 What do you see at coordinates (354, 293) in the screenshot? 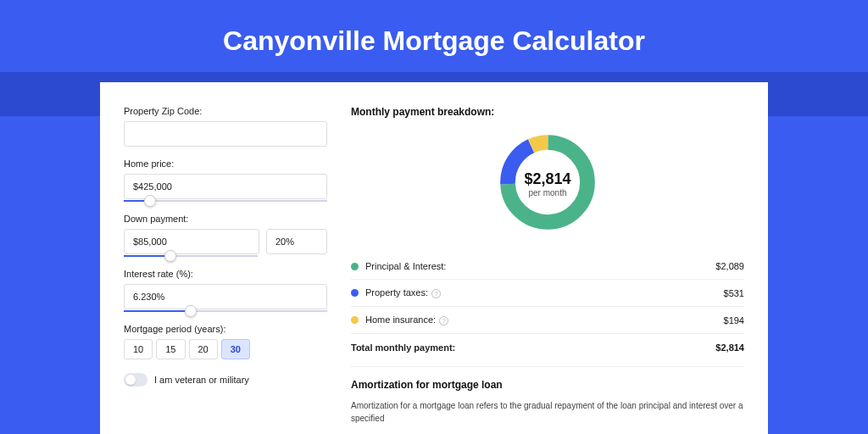
I see `dot-taxes-icon` at bounding box center [354, 293].